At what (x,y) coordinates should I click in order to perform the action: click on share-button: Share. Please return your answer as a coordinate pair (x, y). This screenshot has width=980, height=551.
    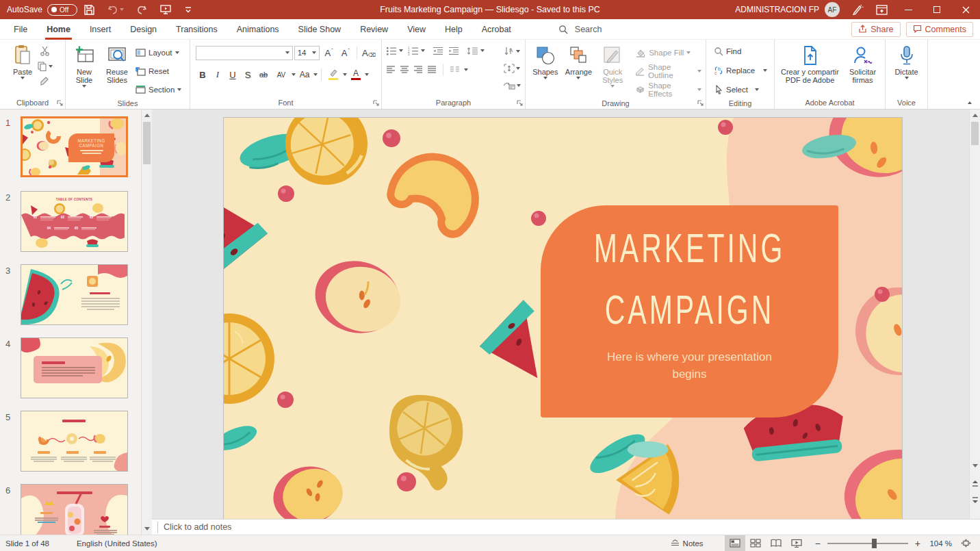
    Looking at the image, I should click on (876, 29).